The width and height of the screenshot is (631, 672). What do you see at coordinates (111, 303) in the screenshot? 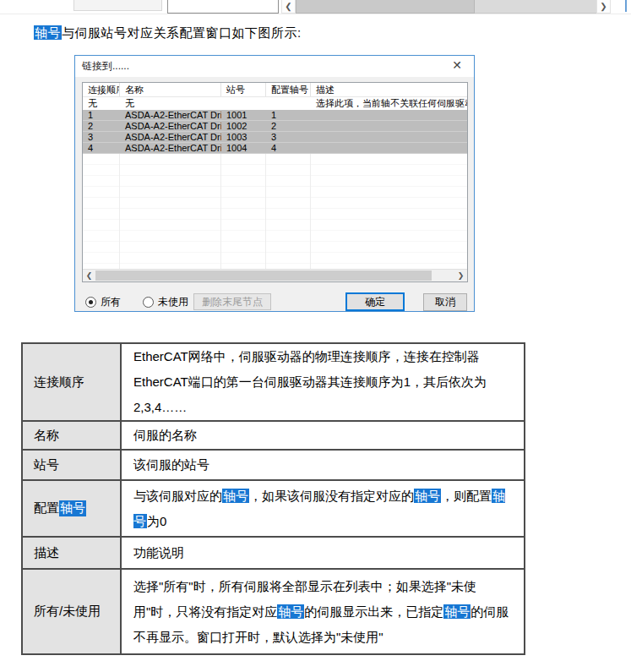
I see `radio-all-label: 所有` at bounding box center [111, 303].